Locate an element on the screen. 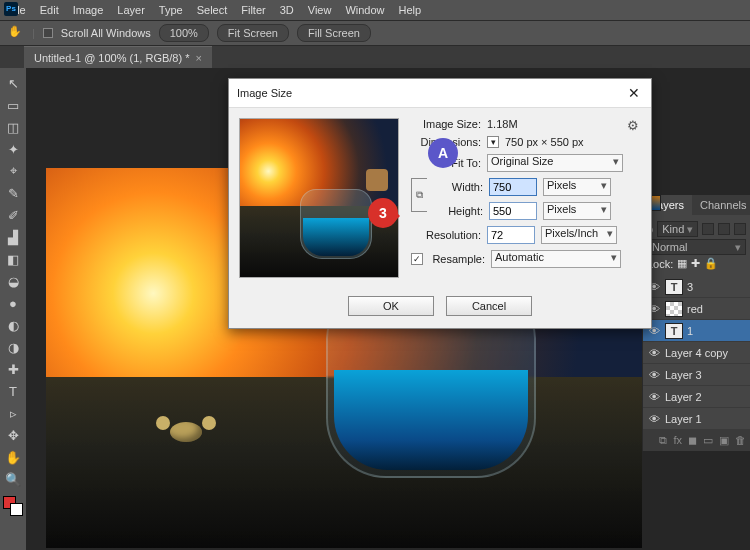 The image size is (750, 550). dodge-tool: ◑ is located at coordinates (13, 347).